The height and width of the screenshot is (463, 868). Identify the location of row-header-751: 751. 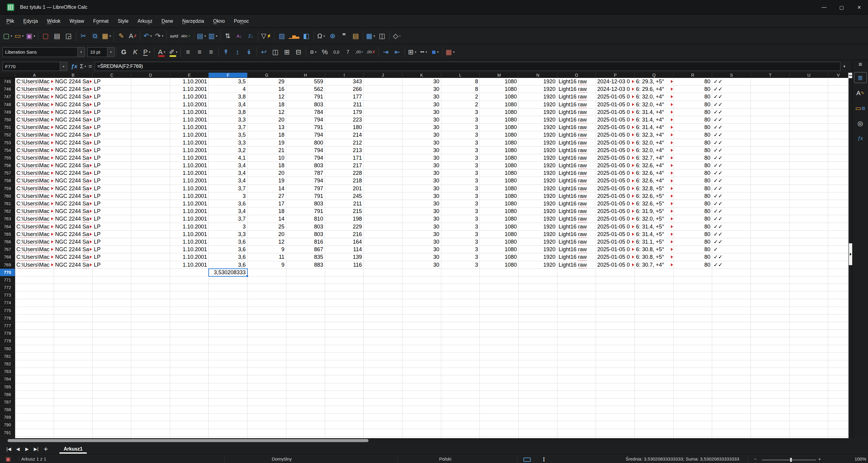
(7, 127).